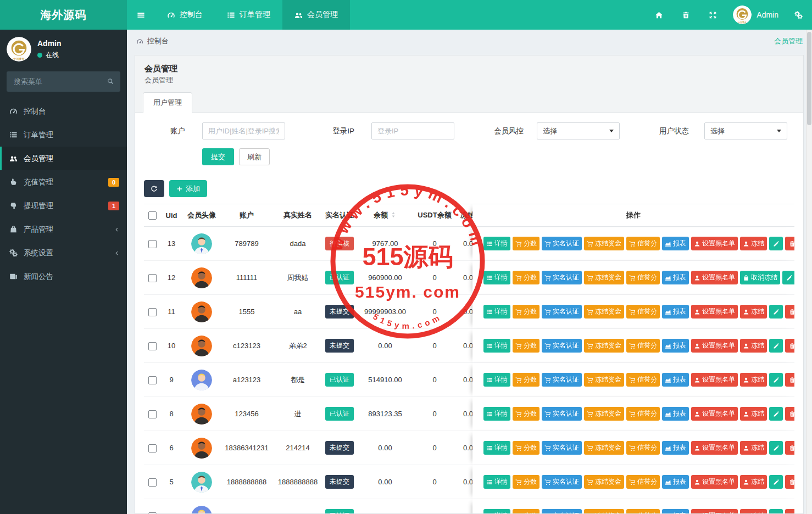 Image resolution: width=812 pixels, height=514 pixels. Describe the element at coordinates (413, 131) in the screenshot. I see `login-ip-input` at that location.